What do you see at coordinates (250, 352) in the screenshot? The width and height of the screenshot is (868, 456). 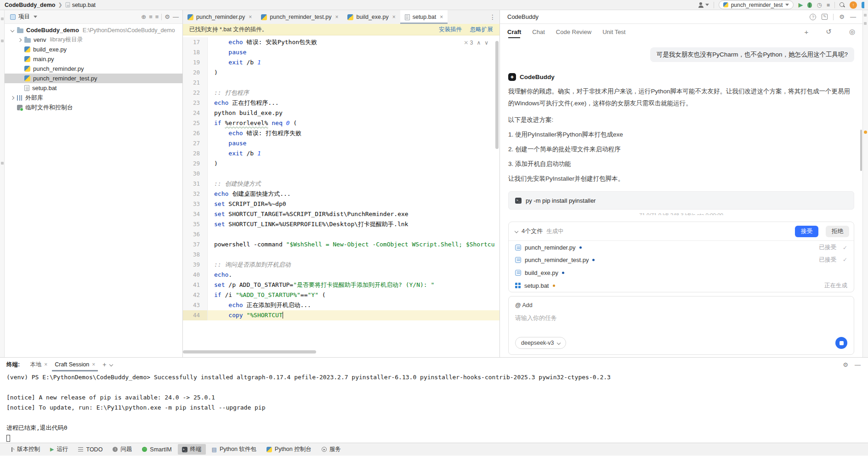 I see `editor-horizontal-scrollbar` at bounding box center [250, 352].